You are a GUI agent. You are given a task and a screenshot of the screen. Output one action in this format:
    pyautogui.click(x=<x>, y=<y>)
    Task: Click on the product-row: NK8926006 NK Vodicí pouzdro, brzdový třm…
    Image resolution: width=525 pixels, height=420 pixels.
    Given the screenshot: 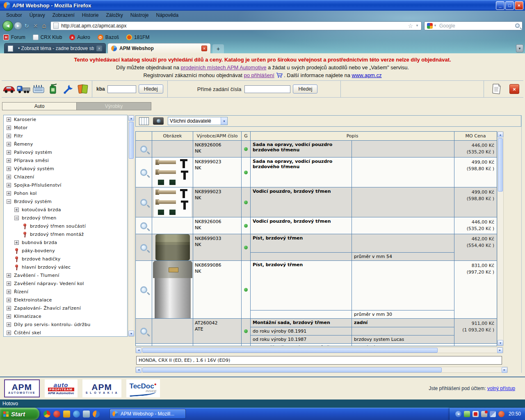 What is the action you would take?
    pyautogui.click(x=316, y=226)
    